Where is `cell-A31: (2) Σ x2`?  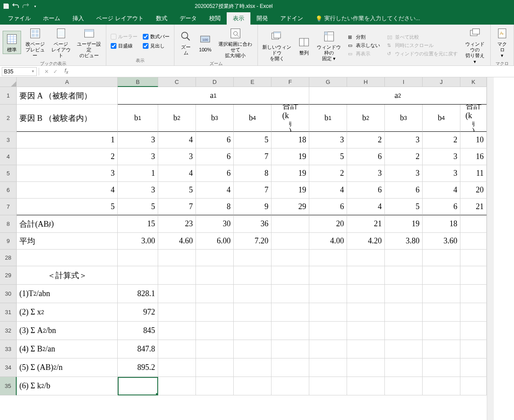
cell-A31: (2) Σ x2 is located at coordinates (67, 312).